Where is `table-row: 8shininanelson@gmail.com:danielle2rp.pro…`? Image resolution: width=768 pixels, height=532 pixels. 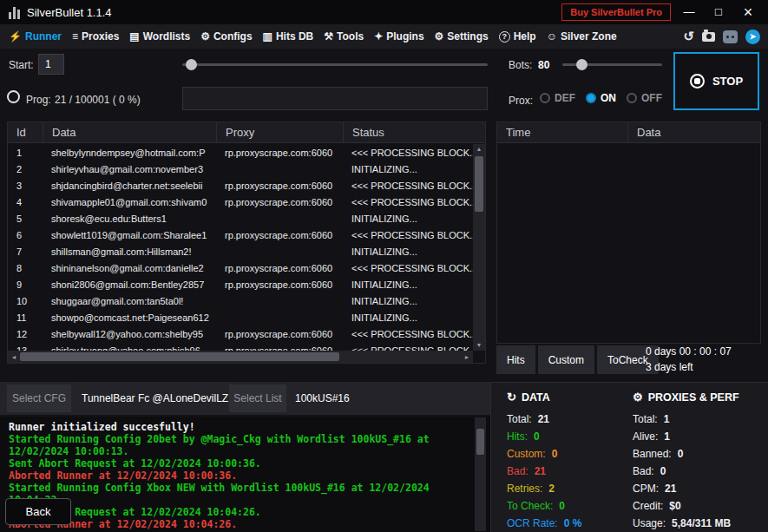
table-row: 8shininanelson@gmail.com:danielle2rp.pro… is located at coordinates (240, 267).